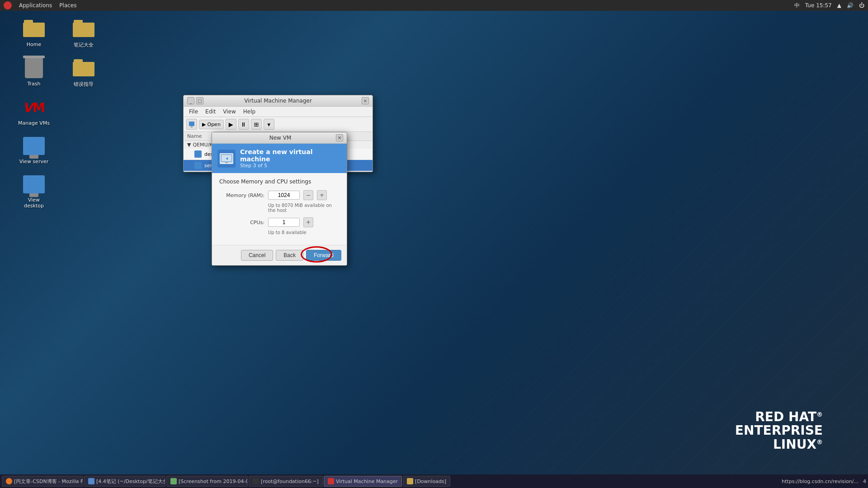  What do you see at coordinates (9, 481) in the screenshot?
I see `firefox-icon` at bounding box center [9, 481].